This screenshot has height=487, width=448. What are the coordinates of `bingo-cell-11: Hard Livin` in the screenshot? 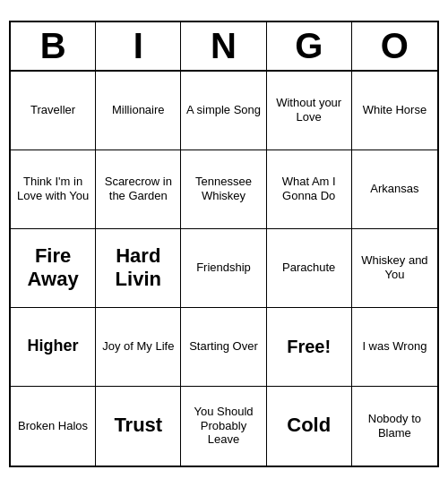 It's located at (138, 269).